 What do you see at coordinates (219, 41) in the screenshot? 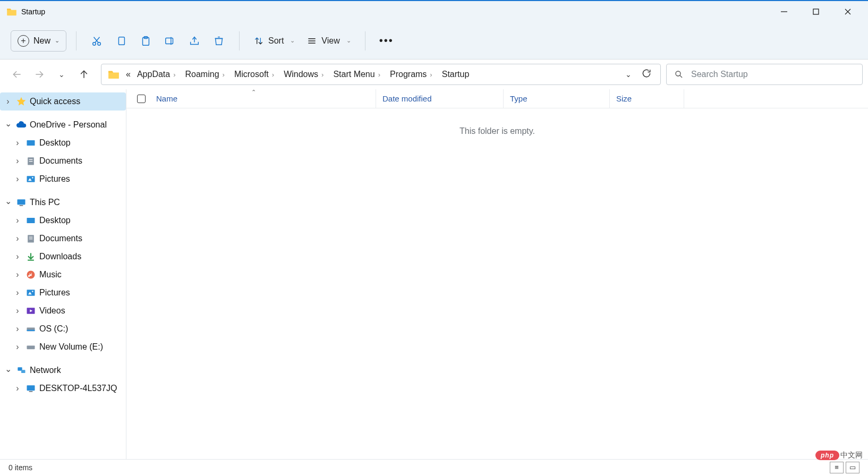
I see `delete-button` at bounding box center [219, 41].